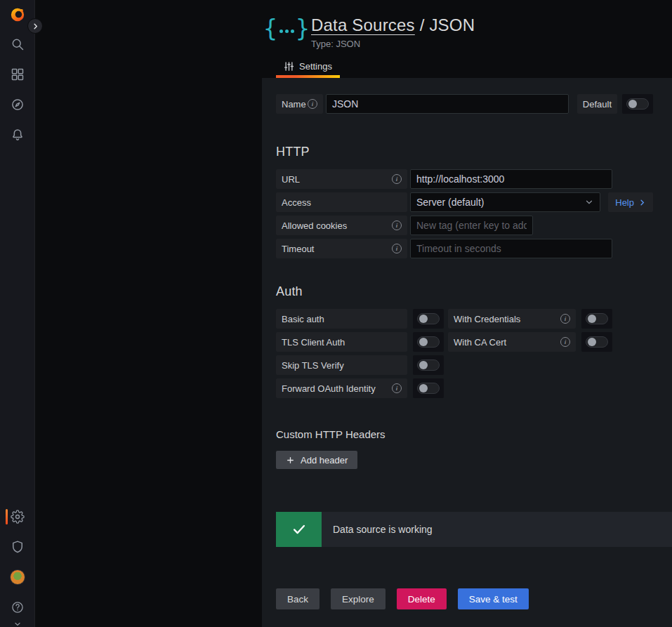 This screenshot has height=627, width=672. Describe the element at coordinates (18, 562) in the screenshot. I see `sidebar-bottom` at that location.